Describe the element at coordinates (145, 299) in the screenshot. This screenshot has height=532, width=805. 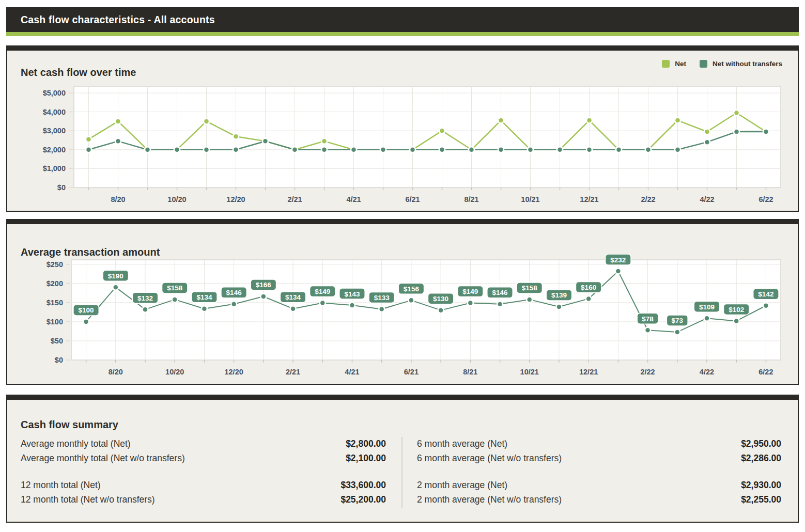
I see `svg-text: $132` at that location.